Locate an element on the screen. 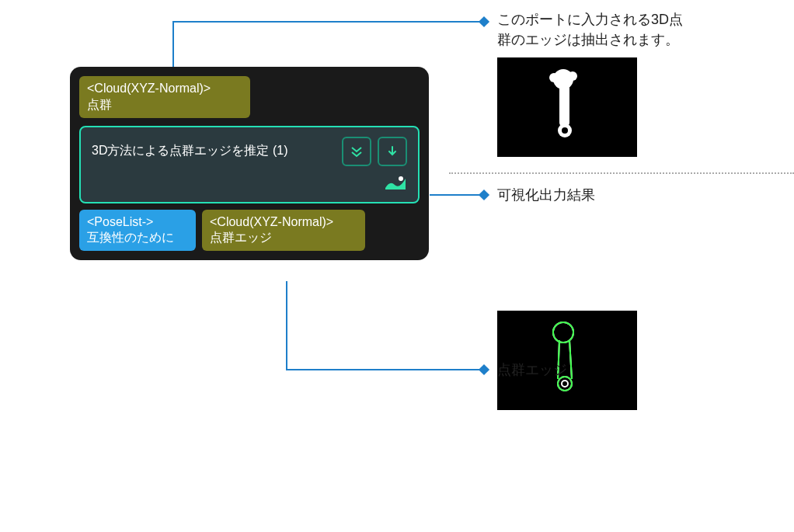 The width and height of the screenshot is (794, 532). callout-text: 可視化出力結果 is located at coordinates (546, 195).